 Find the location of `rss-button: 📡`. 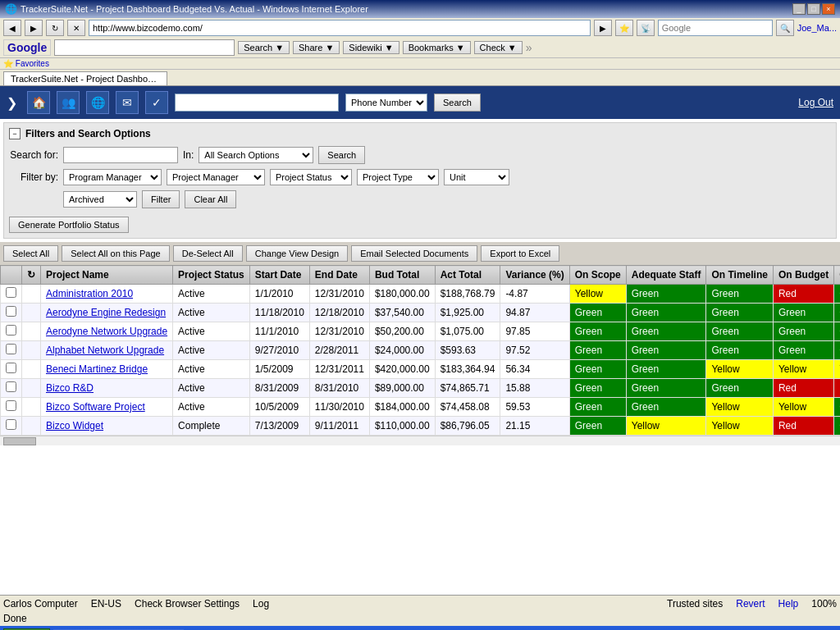

rss-button: 📡 is located at coordinates (646, 28).